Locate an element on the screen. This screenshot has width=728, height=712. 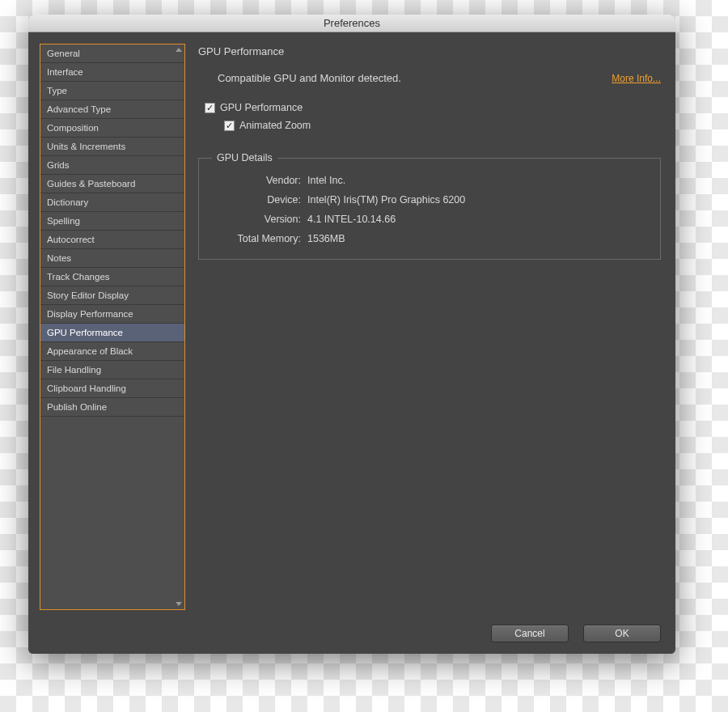
memory-label: Total Memory: is located at coordinates (256, 239).